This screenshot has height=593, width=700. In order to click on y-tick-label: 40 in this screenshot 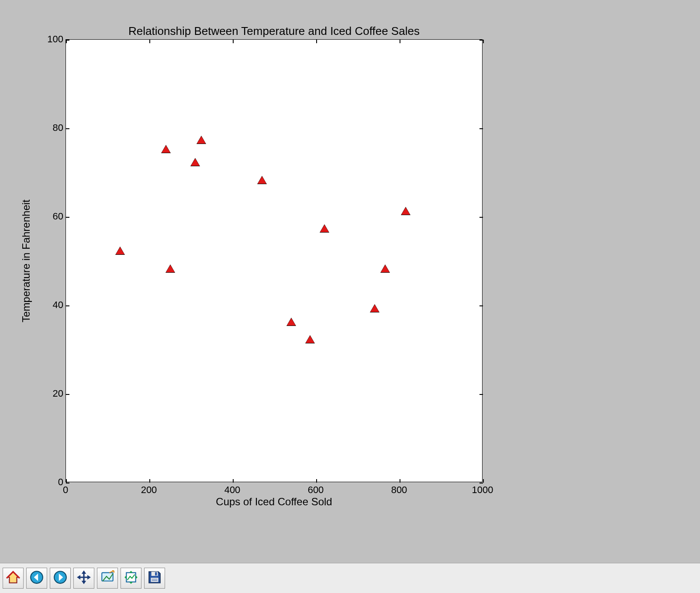, I will do `click(50, 305)`.